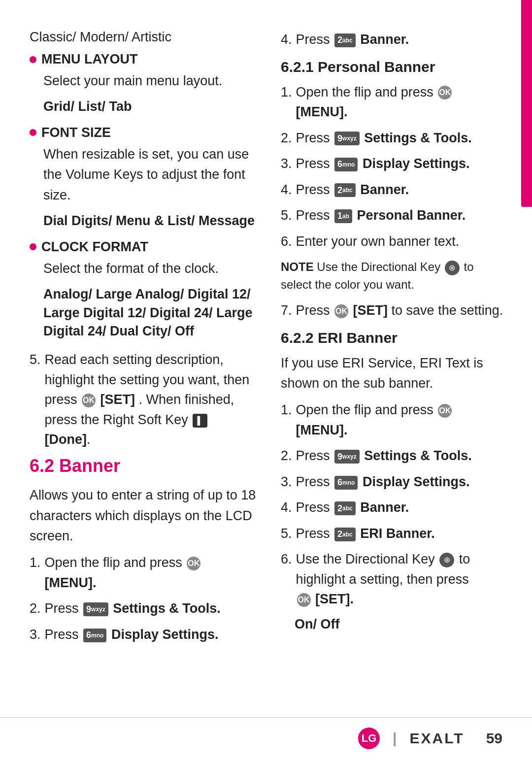 The height and width of the screenshot is (764, 532). Describe the element at coordinates (394, 39) in the screenshot. I see `right-step-4-top: 4. Press 2abc Banner.` at that location.